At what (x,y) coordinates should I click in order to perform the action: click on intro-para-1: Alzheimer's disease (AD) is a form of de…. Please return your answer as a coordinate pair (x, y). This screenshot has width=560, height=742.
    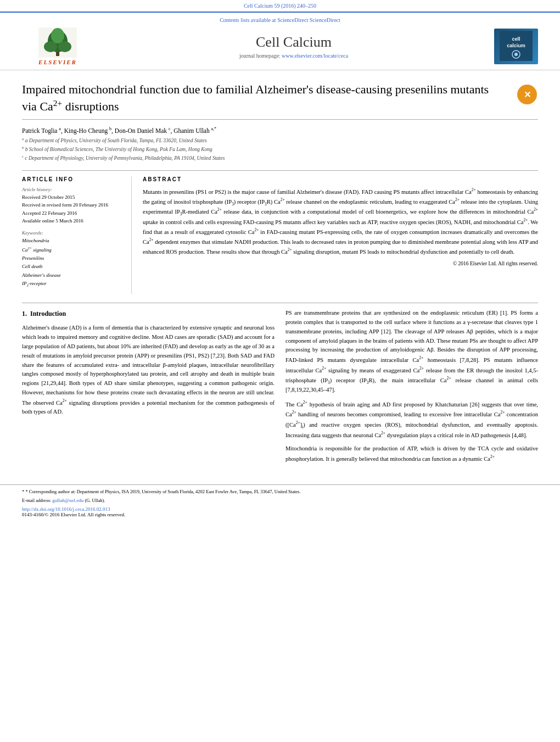
    Looking at the image, I should click on (148, 370).